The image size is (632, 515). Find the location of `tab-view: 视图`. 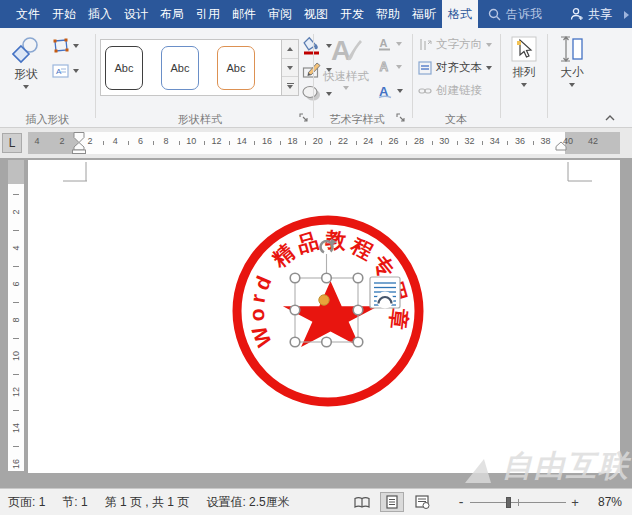

tab-view: 视图 is located at coordinates (316, 14).